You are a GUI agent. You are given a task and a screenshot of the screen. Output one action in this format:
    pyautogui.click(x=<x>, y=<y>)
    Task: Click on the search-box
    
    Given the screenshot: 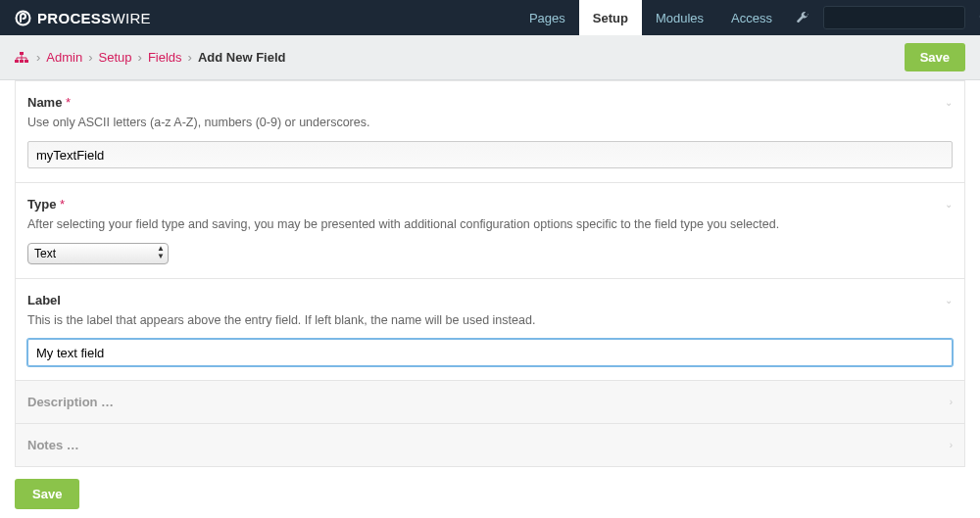 What is the action you would take?
    pyautogui.click(x=894, y=18)
    